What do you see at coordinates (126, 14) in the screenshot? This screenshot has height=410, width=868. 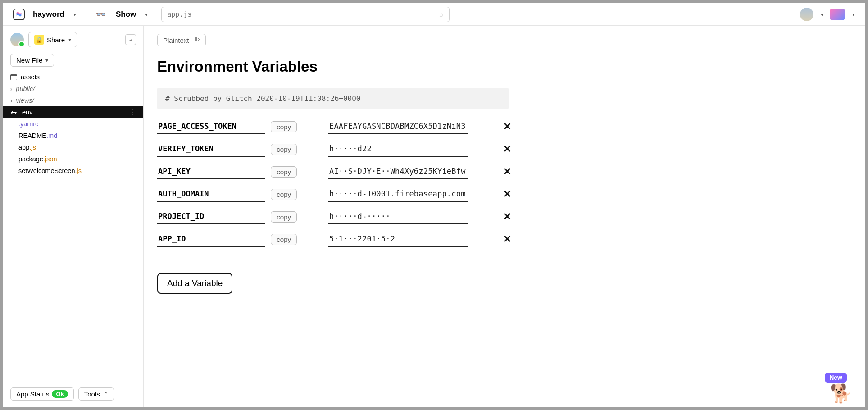 I see `show-button: Show` at bounding box center [126, 14].